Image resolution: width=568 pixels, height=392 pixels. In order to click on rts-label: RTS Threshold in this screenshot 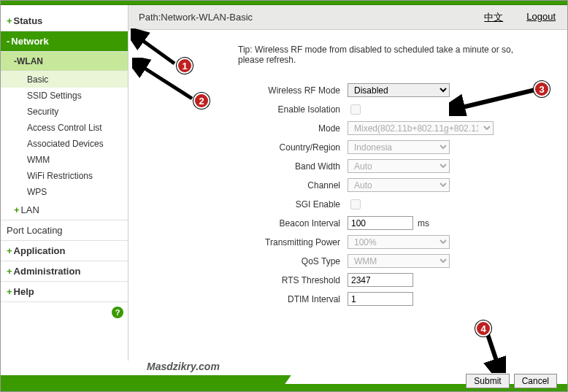, I will do `click(238, 280)`.